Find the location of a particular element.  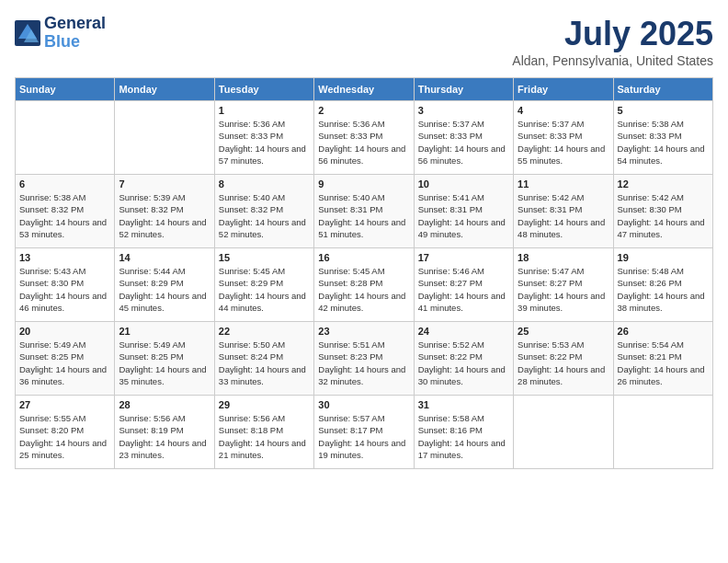

day-info: Sunrise: 5:48 AM Sunset: 8:26 PM Dayligh… is located at coordinates (664, 289).